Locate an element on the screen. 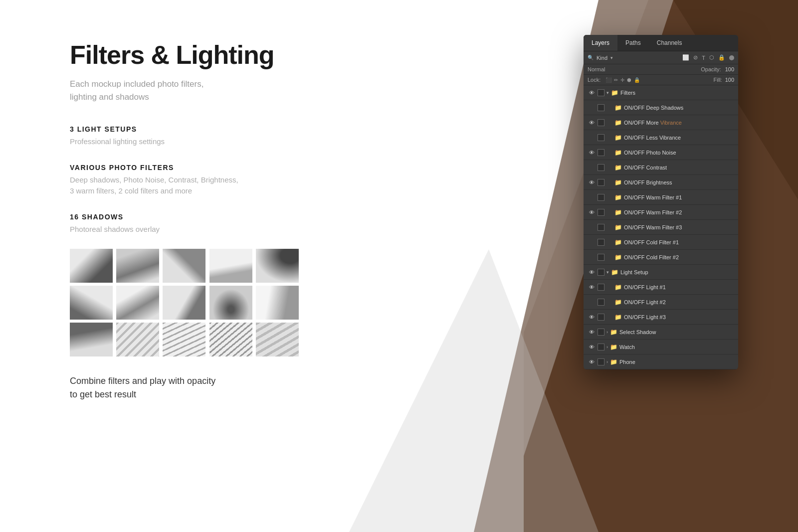  layer-cold-filter-2: 📁ON/OFF Cold Filter #2 is located at coordinates (661, 257).